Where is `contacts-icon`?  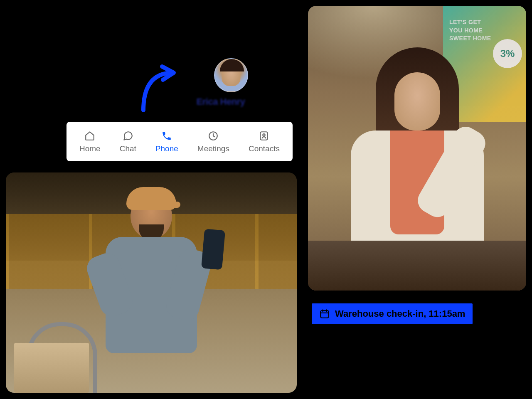 contacts-icon is located at coordinates (264, 136).